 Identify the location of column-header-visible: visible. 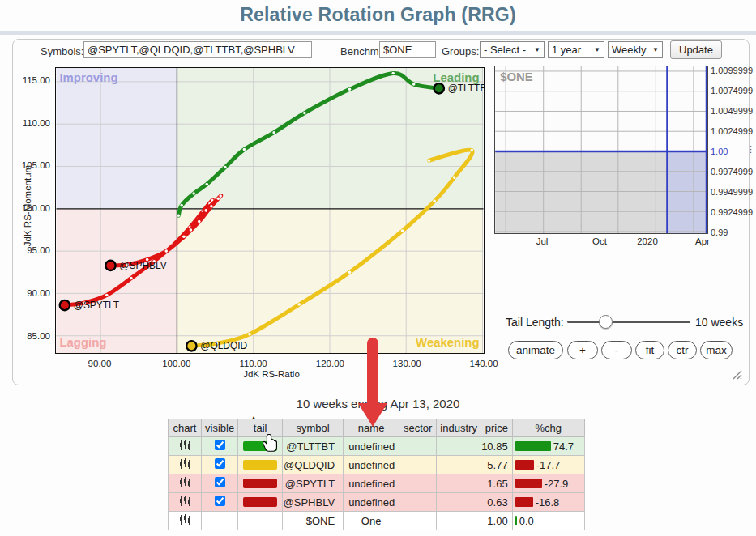
(220, 428).